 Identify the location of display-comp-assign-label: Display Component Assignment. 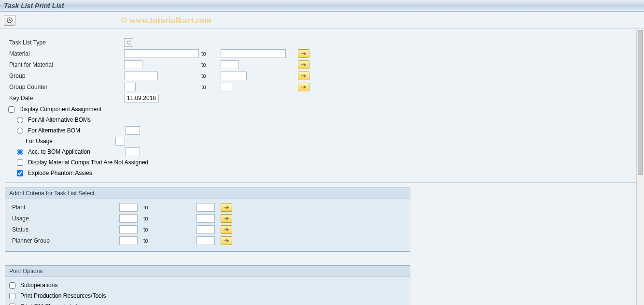
(60, 109).